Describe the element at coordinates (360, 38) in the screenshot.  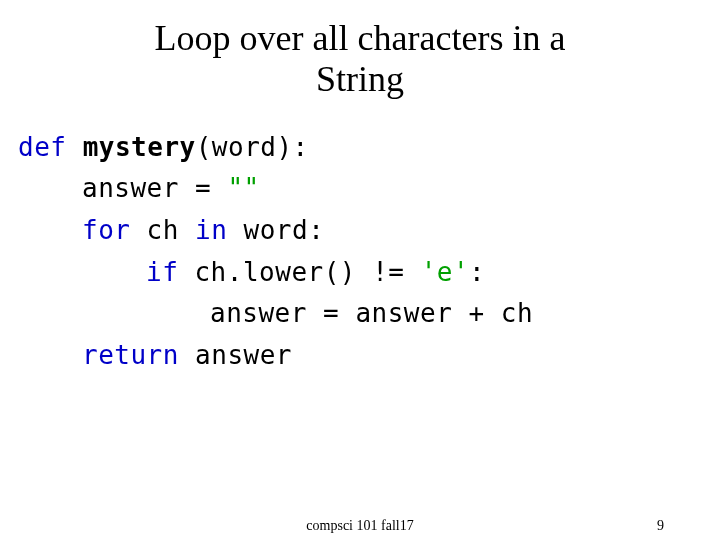
I see `title-line-1: Loop over all characters in a` at that location.